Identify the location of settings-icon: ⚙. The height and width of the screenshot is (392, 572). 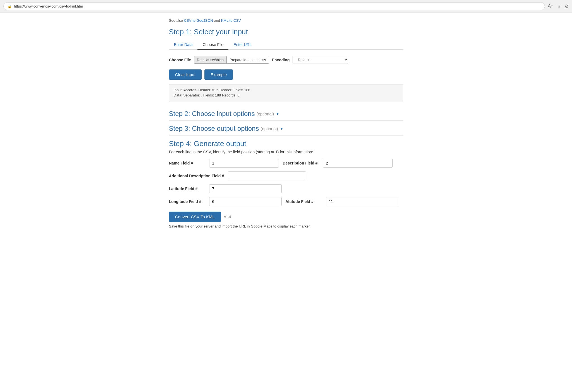
(567, 6).